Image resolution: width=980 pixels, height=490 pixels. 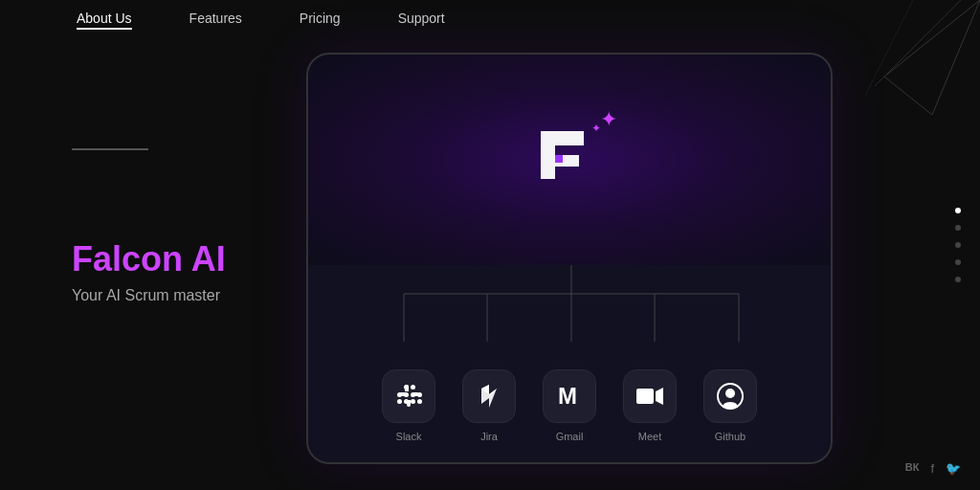 What do you see at coordinates (913, 469) in the screenshot?
I see `vk-icon: ВК` at bounding box center [913, 469].